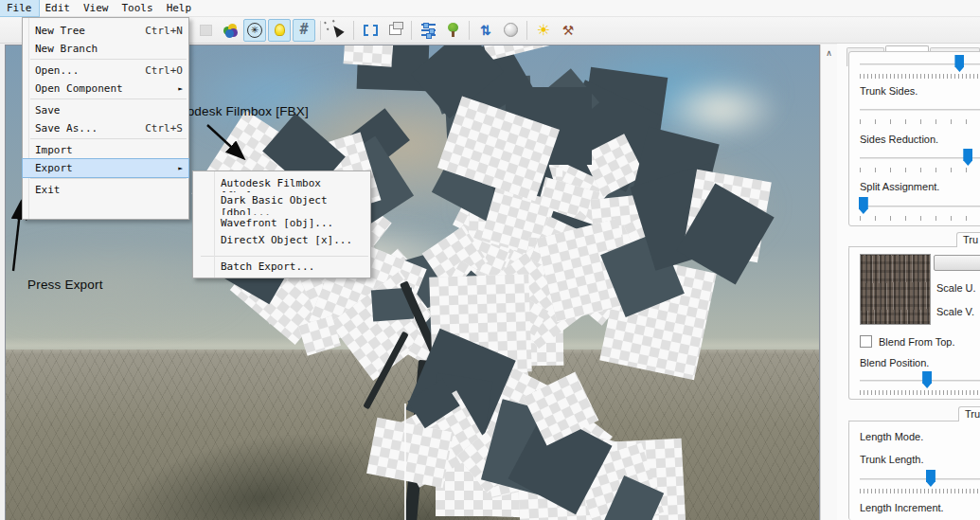 The width and height of the screenshot is (980, 520). Describe the element at coordinates (956, 263) in the screenshot. I see `texture-browse-button` at that location.